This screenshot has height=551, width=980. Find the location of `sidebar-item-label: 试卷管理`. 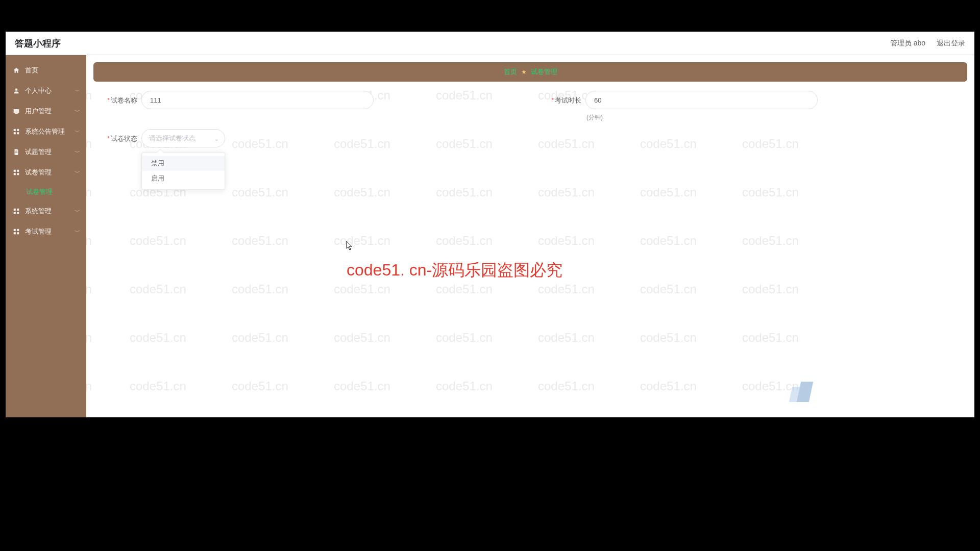

sidebar-item-label: 试卷管理 is located at coordinates (38, 172).